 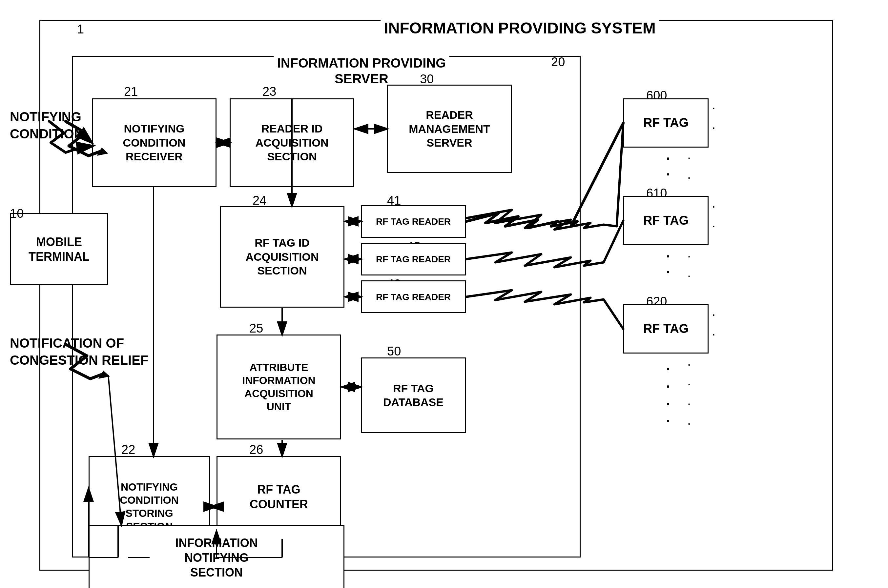 What do you see at coordinates (668, 395) in the screenshot?
I see `dots-below: ····` at bounding box center [668, 395].